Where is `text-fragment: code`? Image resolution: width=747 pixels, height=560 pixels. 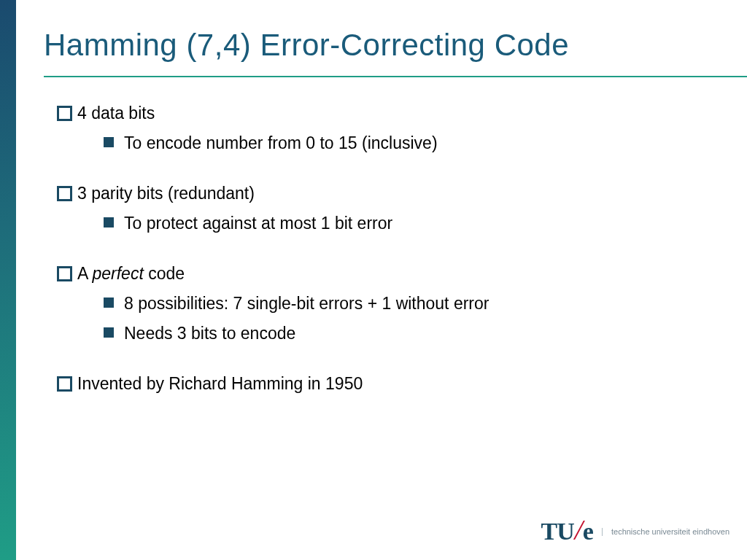
text-fragment: code is located at coordinates (164, 273).